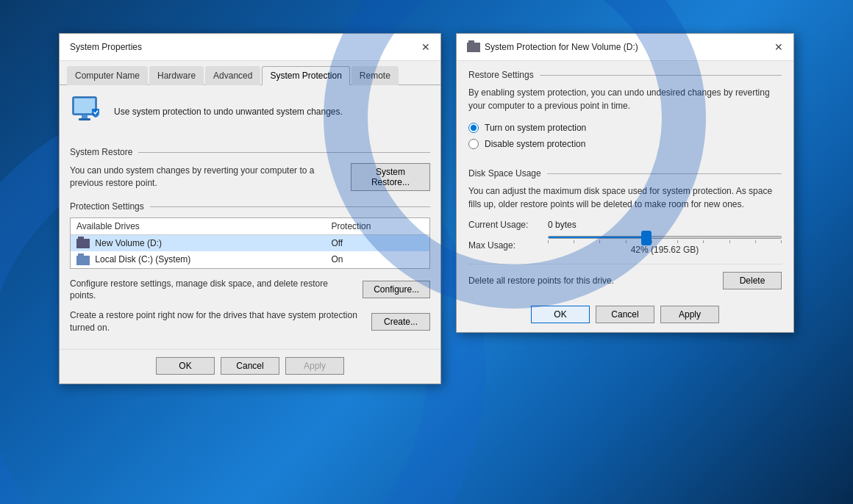 The height and width of the screenshot is (504, 853). I want to click on protection-settings-header: Protection Settings, so click(250, 206).